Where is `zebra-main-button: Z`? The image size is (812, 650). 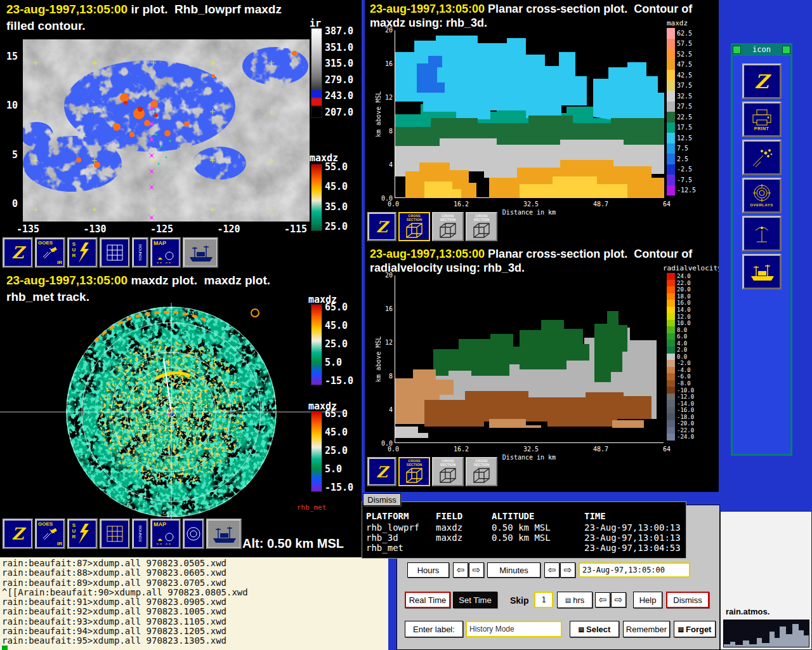 zebra-main-button: Z is located at coordinates (762, 81).